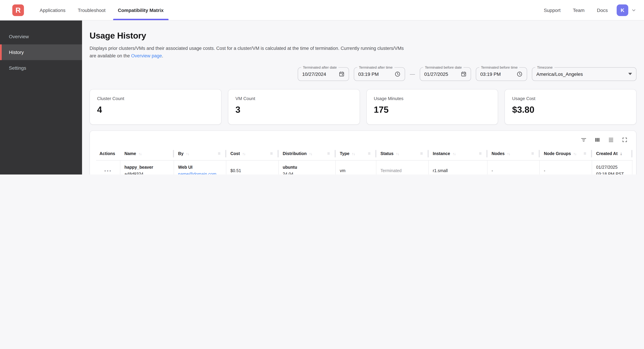 This screenshot has width=644, height=349. What do you see at coordinates (41, 52) in the screenshot?
I see `sidebar-item-history: History` at bounding box center [41, 52].